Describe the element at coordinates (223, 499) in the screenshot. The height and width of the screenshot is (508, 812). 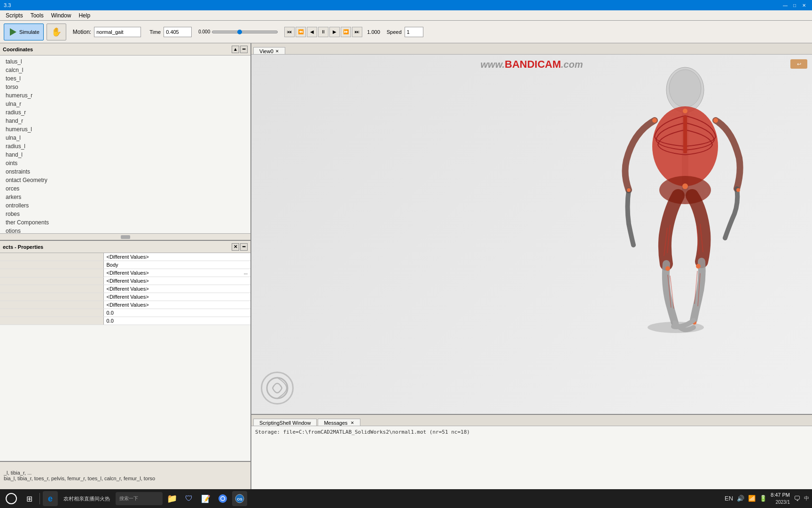
I see `taskbar-chrome-icon` at that location.